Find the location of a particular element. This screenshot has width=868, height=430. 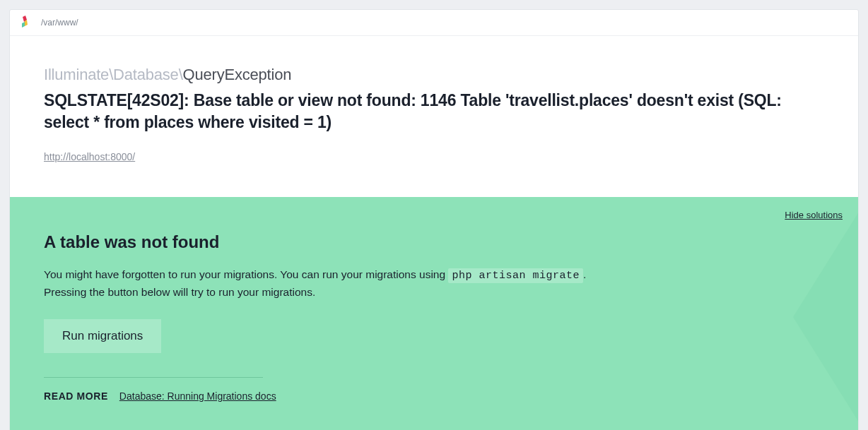

exception-namespace-line: Illuminate\Database\QueryException is located at coordinates (434, 75).